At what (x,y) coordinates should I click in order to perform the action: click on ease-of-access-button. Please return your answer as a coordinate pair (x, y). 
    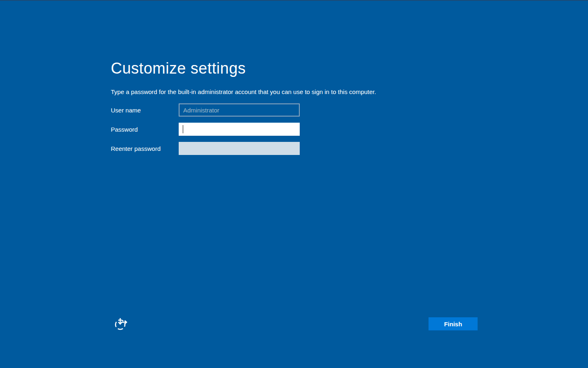
    Looking at the image, I should click on (121, 324).